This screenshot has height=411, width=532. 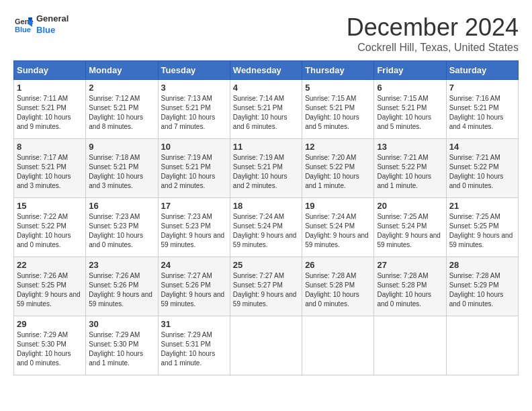 I want to click on calendar-cell: 1Sunrise: 7:11 AMSunset: 5:21 PMDaylight…, so click(x=50, y=109).